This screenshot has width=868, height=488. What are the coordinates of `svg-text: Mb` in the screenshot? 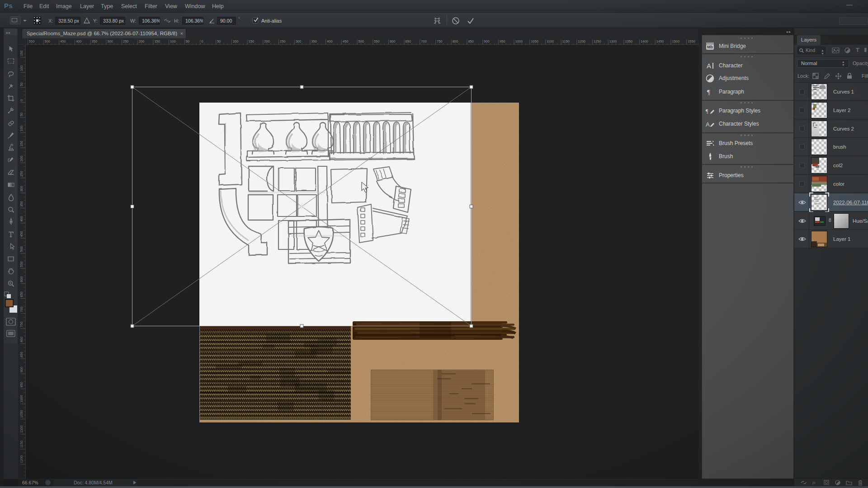 It's located at (710, 47).